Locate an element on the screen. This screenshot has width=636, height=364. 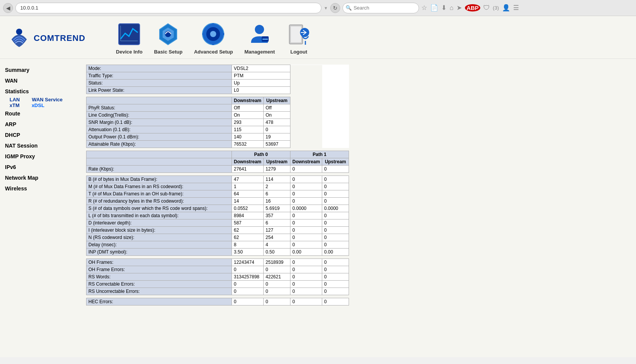
home-icon: ⌂ is located at coordinates (452, 8).